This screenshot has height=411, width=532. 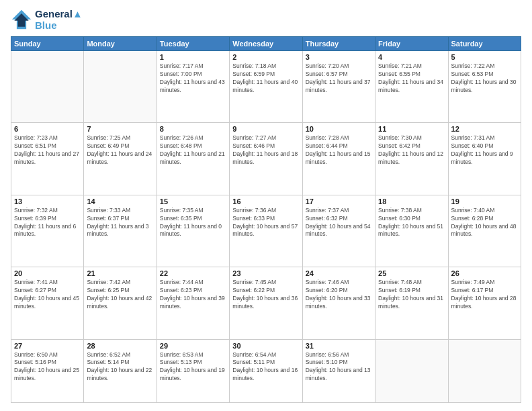 What do you see at coordinates (193, 129) in the screenshot?
I see `day-number: 8` at bounding box center [193, 129].